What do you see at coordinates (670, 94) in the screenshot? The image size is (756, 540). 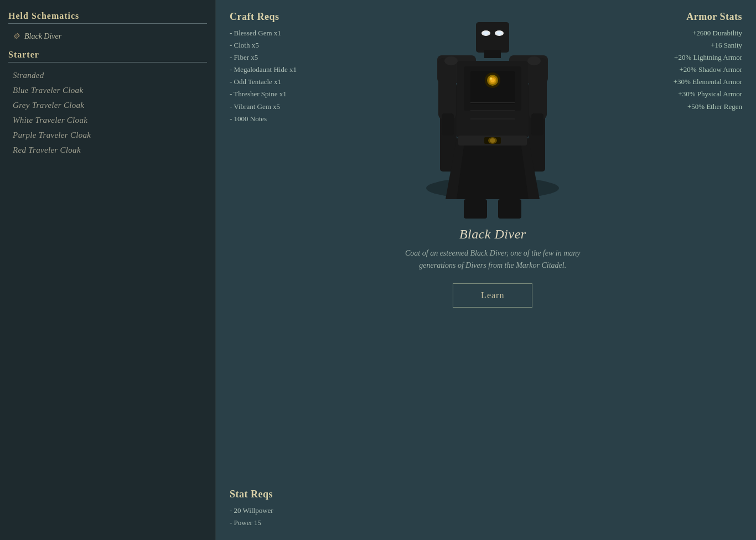 I see `armor-stat-5: +30% Physical Armor` at bounding box center [670, 94].